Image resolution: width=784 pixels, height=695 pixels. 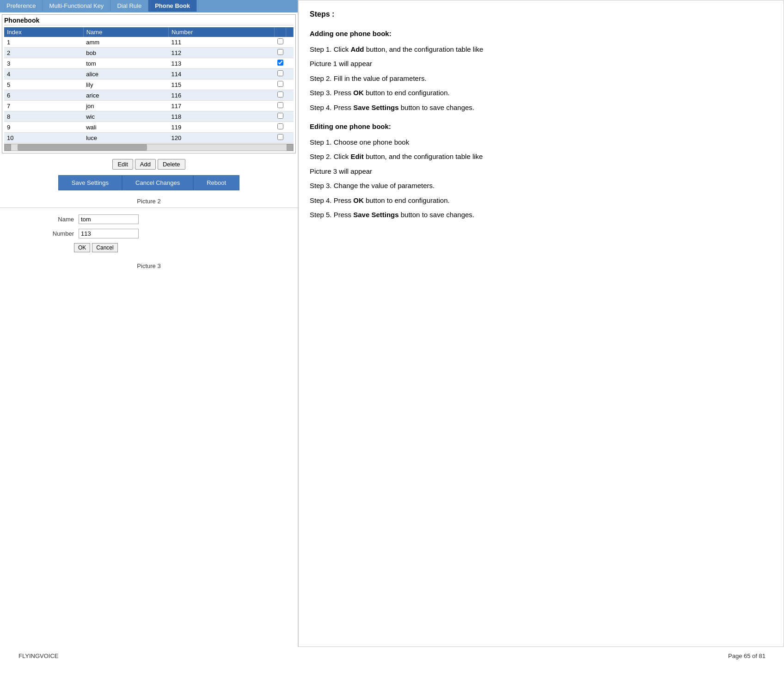 What do you see at coordinates (126, 85) in the screenshot?
I see `cell-name: lily` at bounding box center [126, 85].